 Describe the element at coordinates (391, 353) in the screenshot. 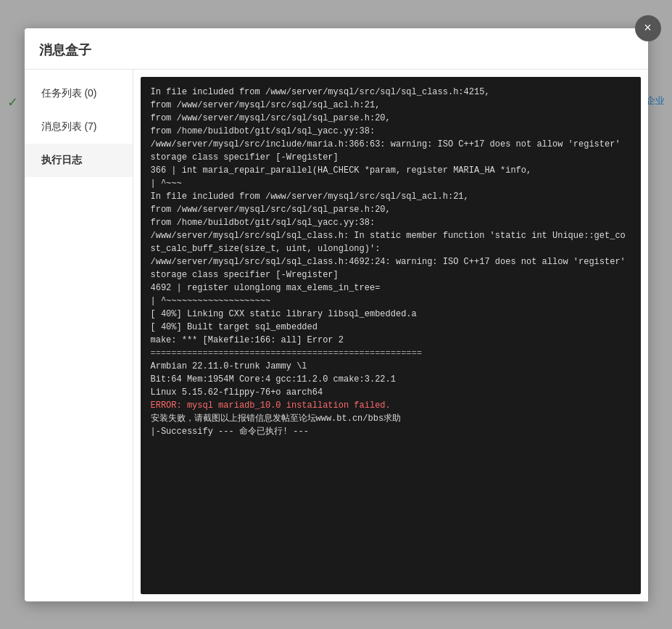

I see `log-line: ========================================…` at that location.